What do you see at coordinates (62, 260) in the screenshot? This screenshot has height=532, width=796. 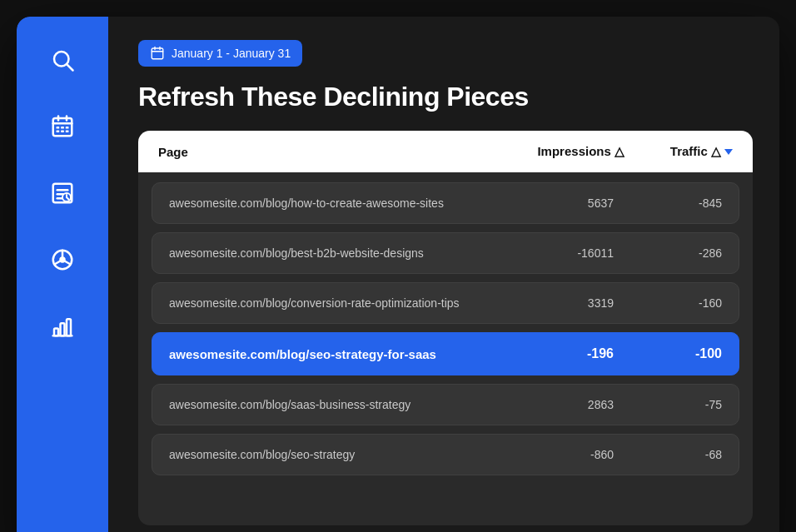 I see `analytics-icon` at bounding box center [62, 260].